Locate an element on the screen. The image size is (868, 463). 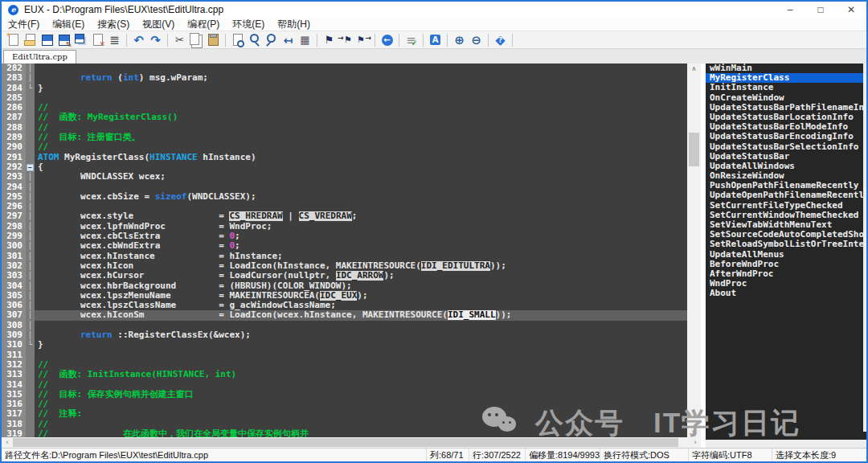
code-line-306: 306│ wcex.lpszClassName = g_acWindowClas… is located at coordinates (344, 305).